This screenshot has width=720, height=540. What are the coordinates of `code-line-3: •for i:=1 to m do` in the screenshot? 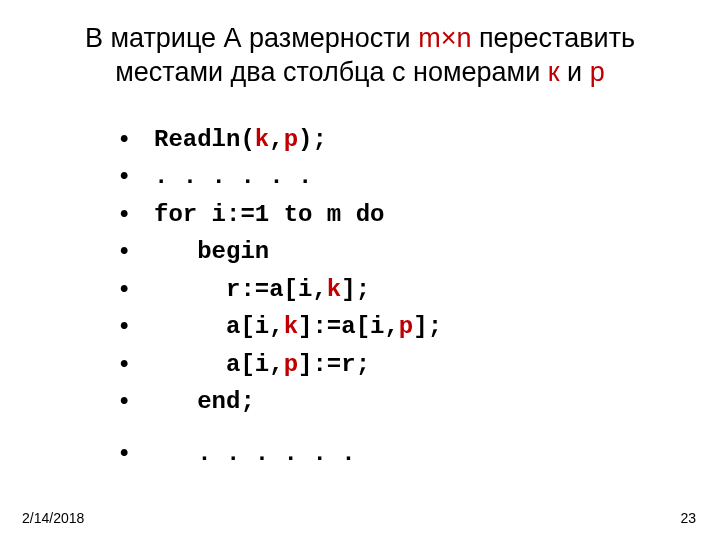 It's located at (420, 214).